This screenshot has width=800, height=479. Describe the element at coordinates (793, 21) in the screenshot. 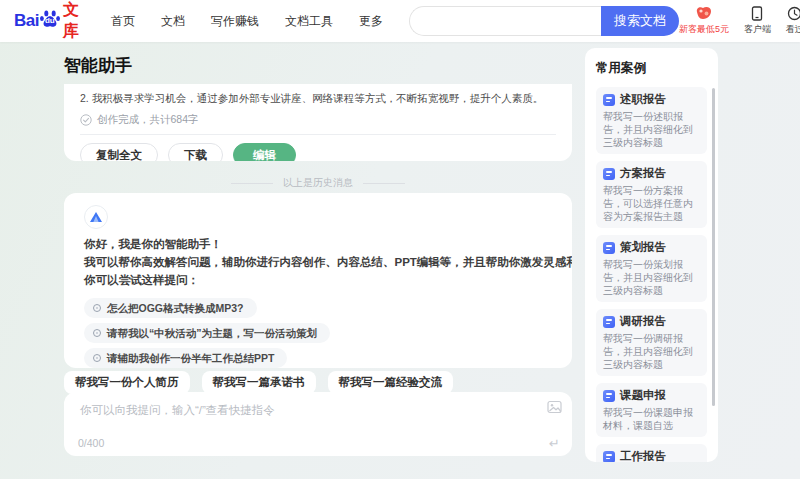

I see `viewed-entry: 看过` at that location.